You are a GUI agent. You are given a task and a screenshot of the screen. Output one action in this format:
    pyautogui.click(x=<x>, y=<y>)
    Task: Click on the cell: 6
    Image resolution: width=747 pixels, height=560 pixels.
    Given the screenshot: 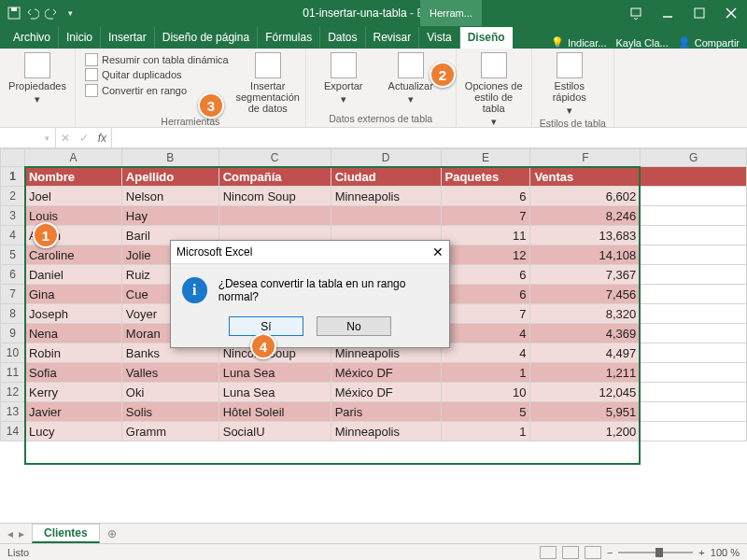 What is the action you would take?
    pyautogui.click(x=486, y=274)
    